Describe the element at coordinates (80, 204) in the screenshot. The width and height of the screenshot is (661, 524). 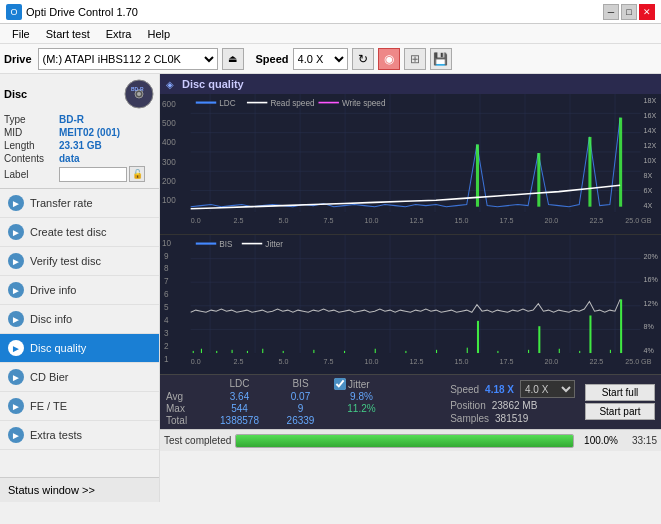
I see `sidebar-item-transfer-rate: ► Transfer rate` at that location.